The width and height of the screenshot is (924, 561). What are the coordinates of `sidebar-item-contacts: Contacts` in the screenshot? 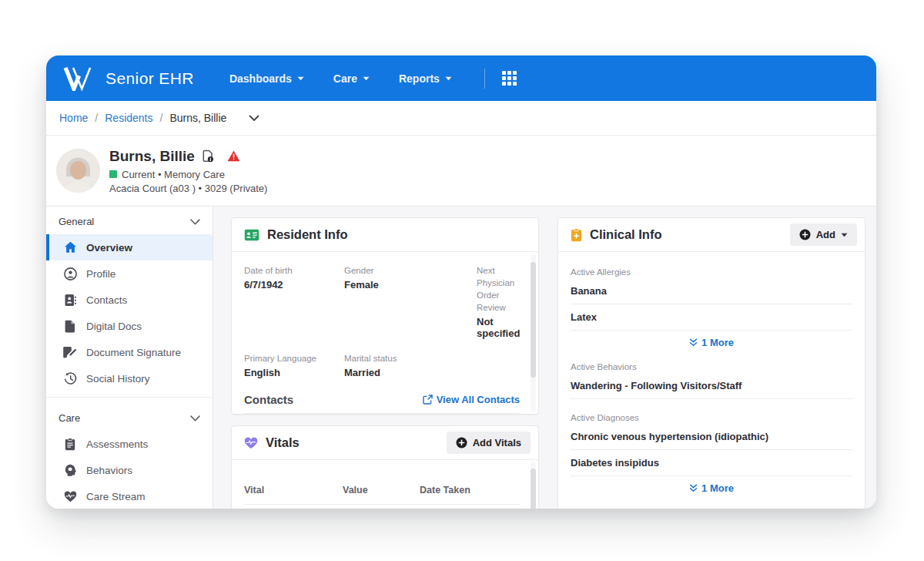 It's located at (129, 300).